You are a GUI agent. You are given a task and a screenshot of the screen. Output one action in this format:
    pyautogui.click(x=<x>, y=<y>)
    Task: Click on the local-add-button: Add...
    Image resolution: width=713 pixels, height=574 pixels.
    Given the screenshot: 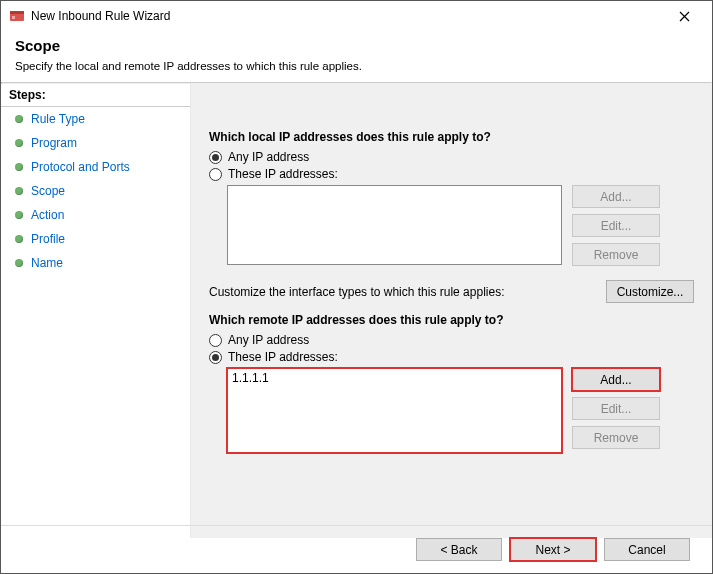 What is the action you would take?
    pyautogui.click(x=616, y=196)
    